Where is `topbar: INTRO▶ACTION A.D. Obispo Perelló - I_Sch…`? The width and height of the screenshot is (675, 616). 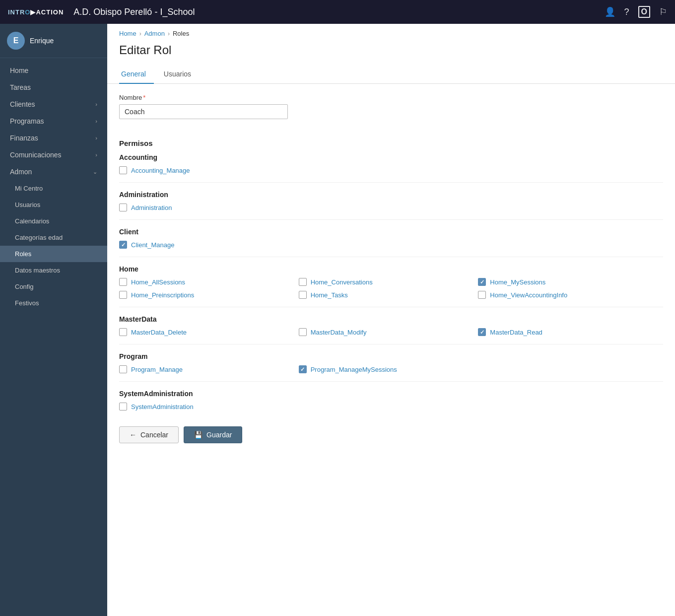 topbar: INTRO▶ACTION A.D. Obispo Perelló - I_Sch… is located at coordinates (338, 12).